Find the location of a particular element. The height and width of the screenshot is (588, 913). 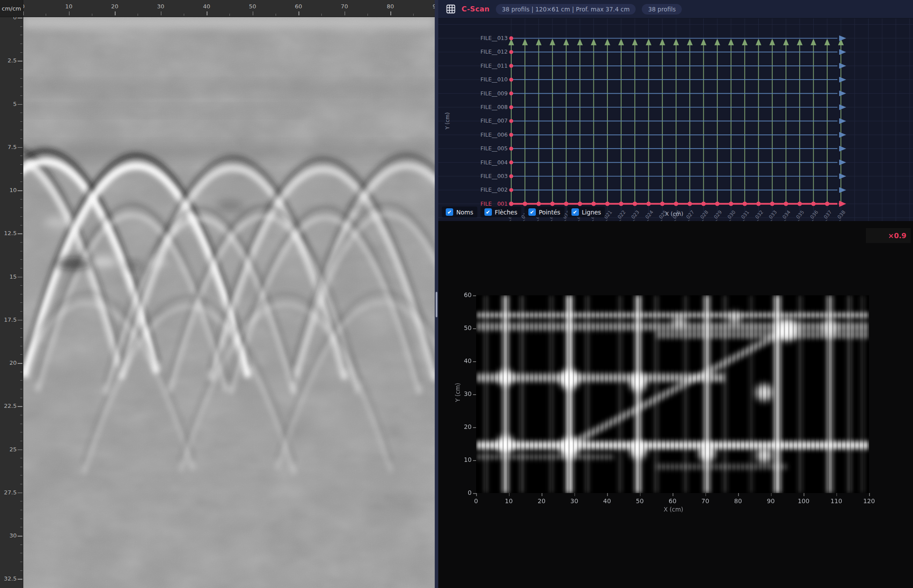

top-ruler-tick-label: 50 is located at coordinates (253, 6).